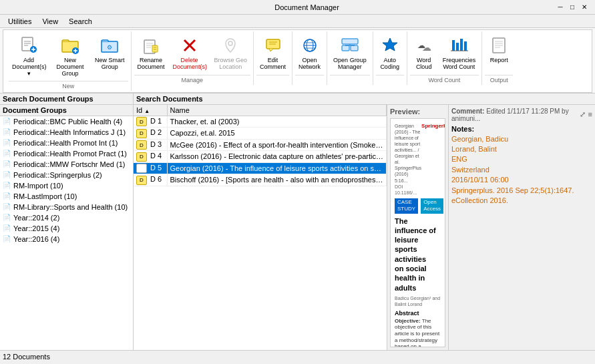 Image resolution: width=595 pixels, height=364 pixels. What do you see at coordinates (70, 154) in the screenshot?
I see `group-label: Periodical::Health Promot Pract (1)` at bounding box center [70, 154].